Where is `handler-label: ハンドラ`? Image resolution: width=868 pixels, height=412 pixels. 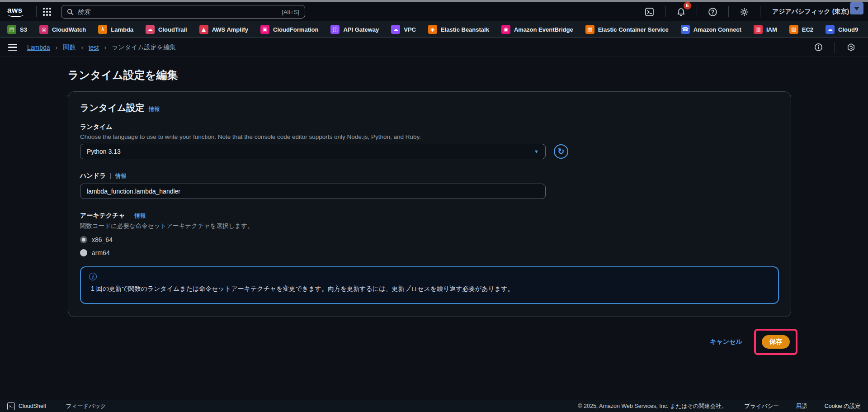 handler-label: ハンドラ is located at coordinates (93, 176).